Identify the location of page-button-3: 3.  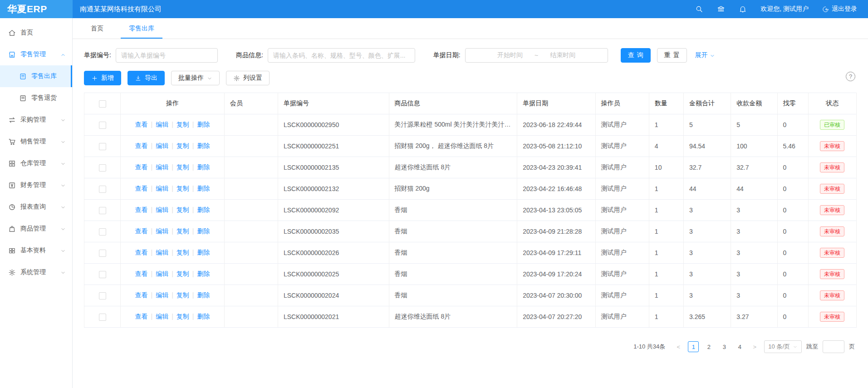
(724, 347).